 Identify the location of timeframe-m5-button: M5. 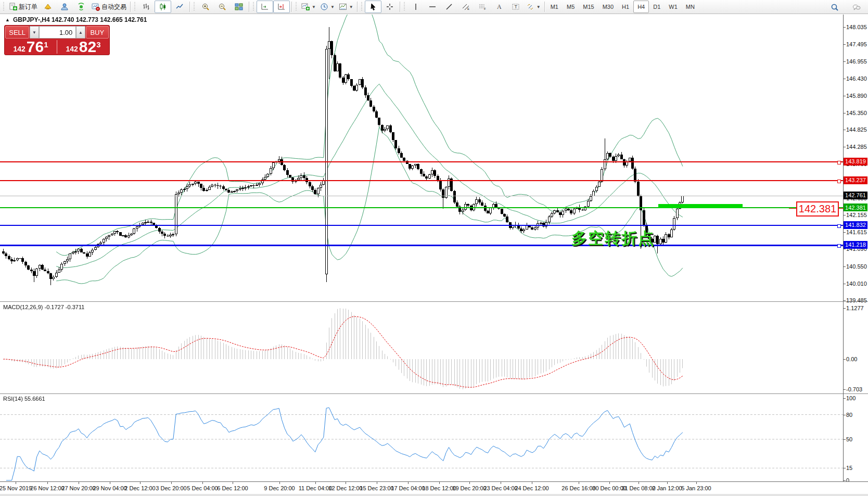
(570, 7).